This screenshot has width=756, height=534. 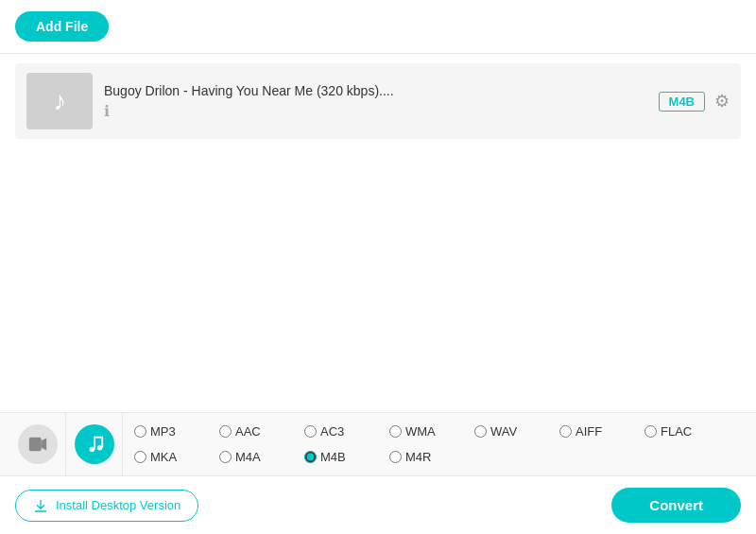 What do you see at coordinates (602, 431) in the screenshot?
I see `format-aiff: AIFF` at bounding box center [602, 431].